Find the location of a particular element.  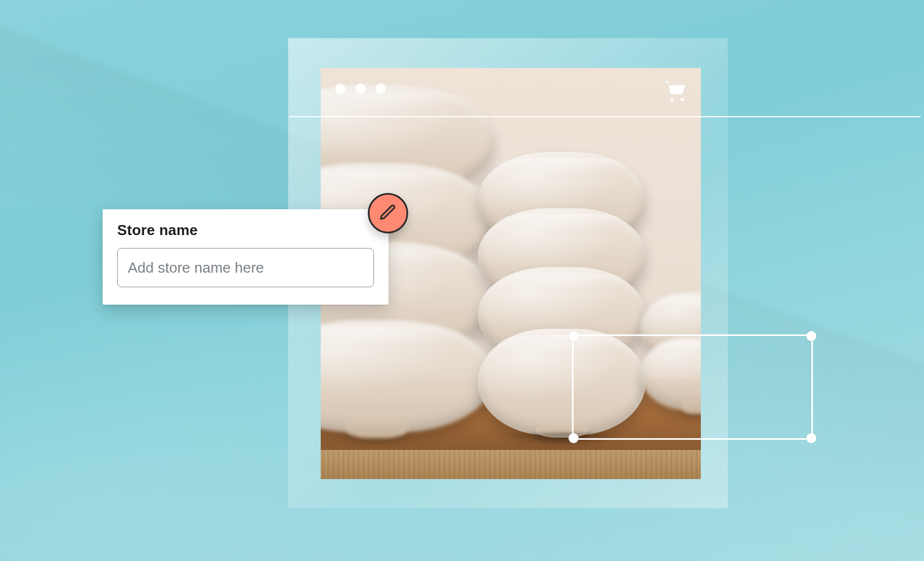

pencil-icon is located at coordinates (388, 213).